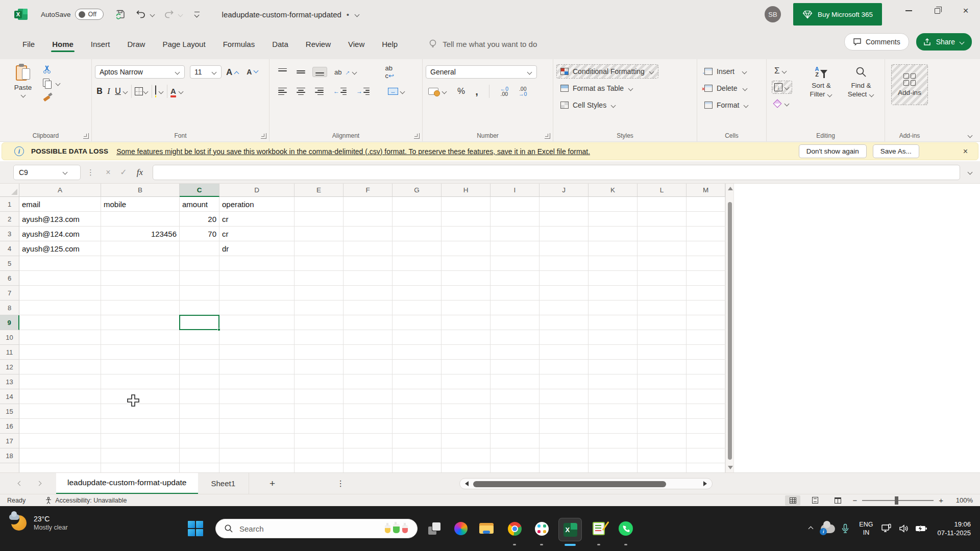  I want to click on cell-L5, so click(662, 263).